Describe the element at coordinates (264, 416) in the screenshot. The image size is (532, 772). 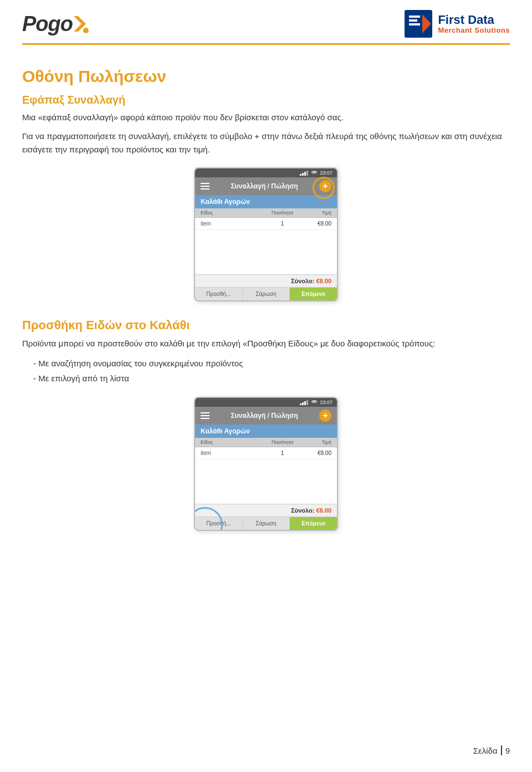
I see `phone2-header-title: Συναλλαγή / Πώληση` at that location.